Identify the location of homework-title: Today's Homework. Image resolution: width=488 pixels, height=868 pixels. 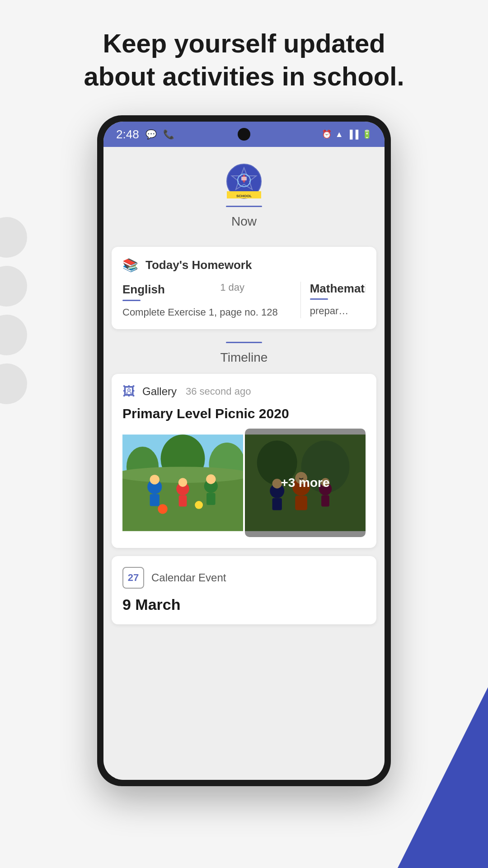
(199, 265).